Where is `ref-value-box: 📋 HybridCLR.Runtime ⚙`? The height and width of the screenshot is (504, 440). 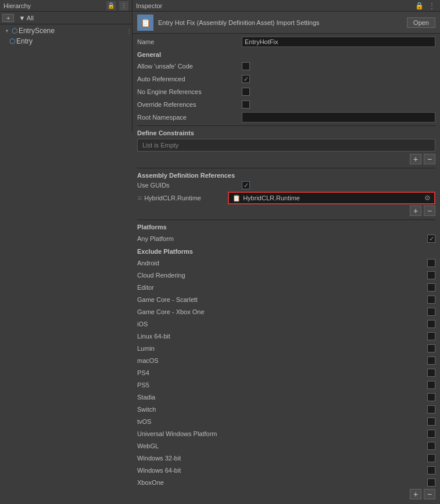 ref-value-box: 📋 HybridCLR.Runtime ⚙ is located at coordinates (331, 198).